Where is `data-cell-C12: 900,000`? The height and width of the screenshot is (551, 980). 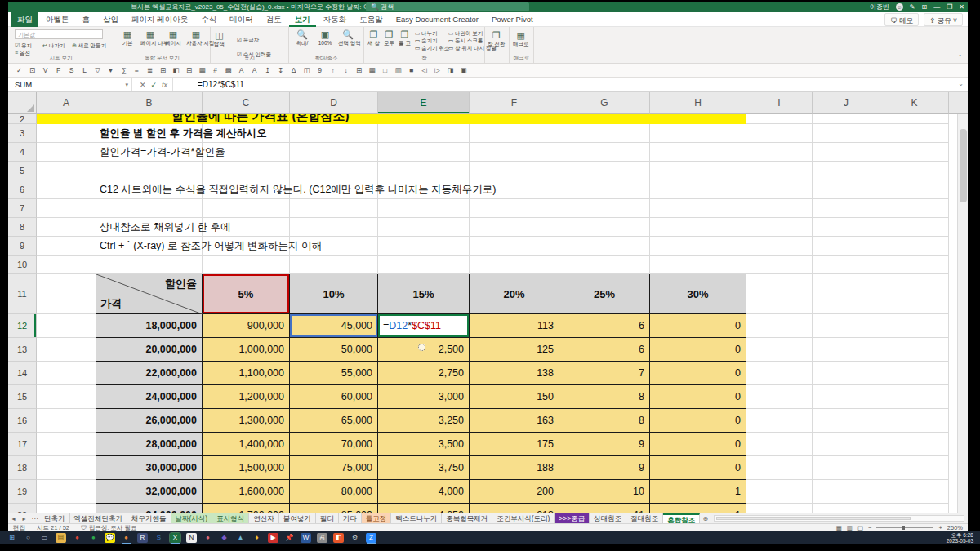
data-cell-C12: 900,000 is located at coordinates (247, 327).